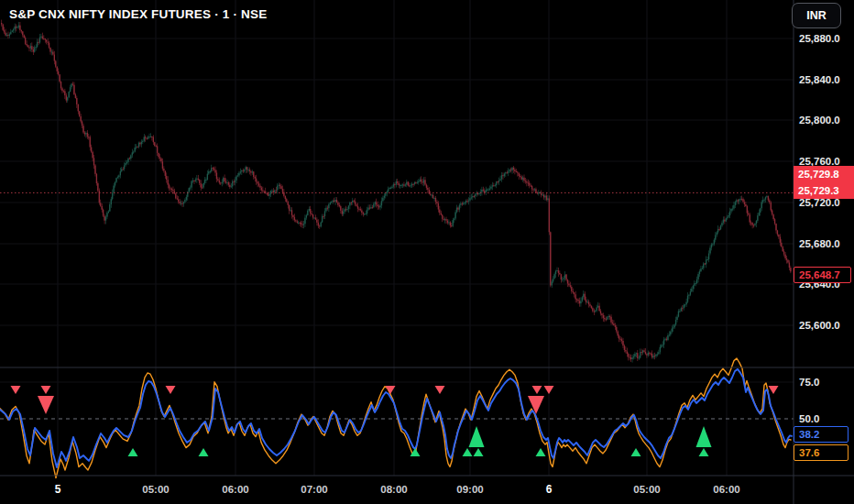  I want to click on bid-price-tag: 25,729.8, so click(824, 174).